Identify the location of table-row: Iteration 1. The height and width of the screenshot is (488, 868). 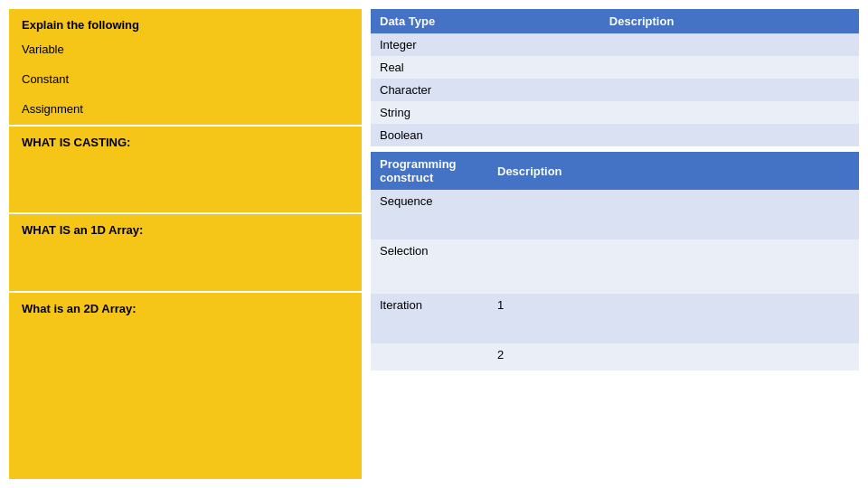
(615, 318).